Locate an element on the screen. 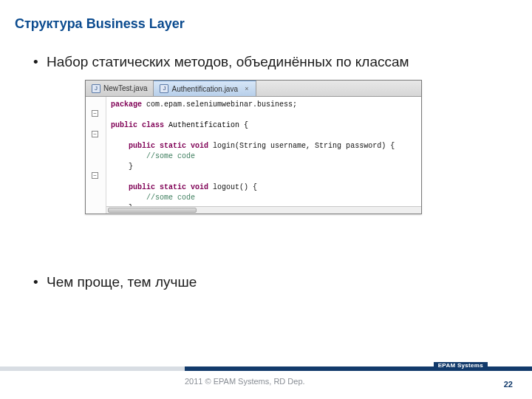 This screenshot has height=399, width=532. tab-newtest: J NewTest.java is located at coordinates (120, 89).